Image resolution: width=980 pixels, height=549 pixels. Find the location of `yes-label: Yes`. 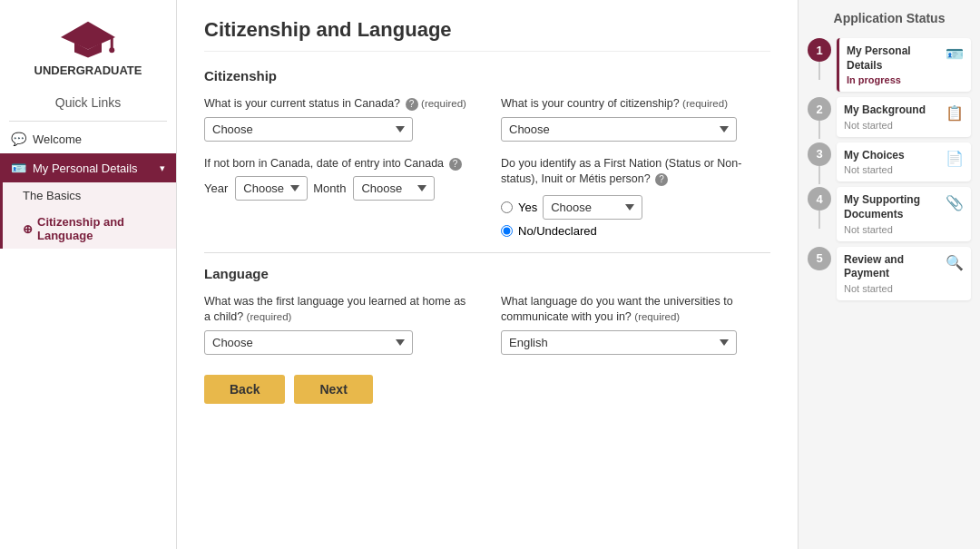

yes-label: Yes is located at coordinates (528, 207).